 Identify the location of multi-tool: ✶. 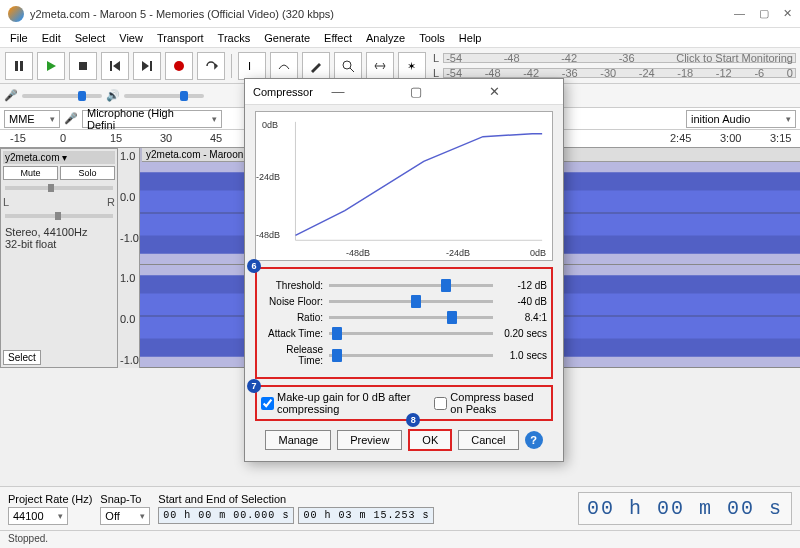
(412, 66).